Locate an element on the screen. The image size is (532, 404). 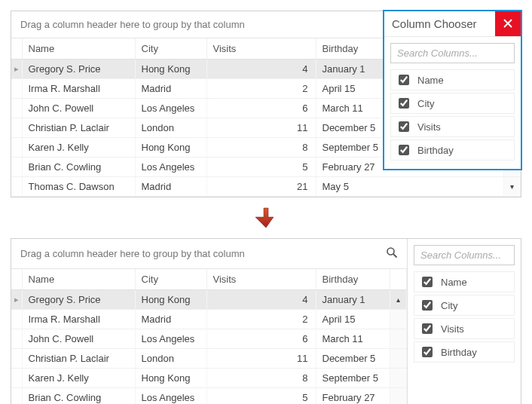
cell-birthday: February 27 is located at coordinates (353, 396).